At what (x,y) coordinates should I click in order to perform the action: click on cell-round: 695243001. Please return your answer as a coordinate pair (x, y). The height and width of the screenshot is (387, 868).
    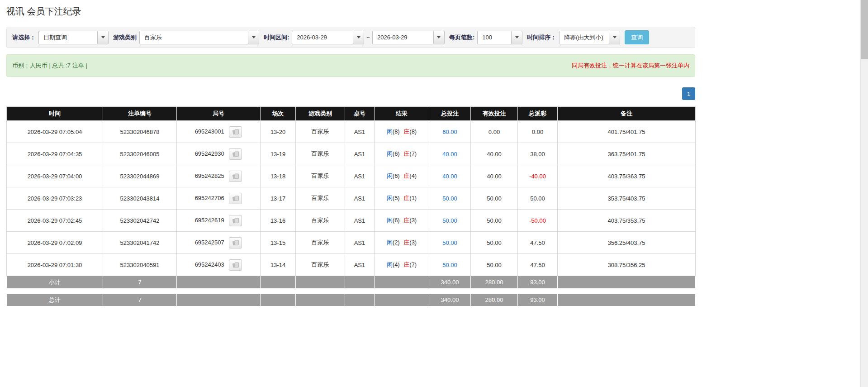
    Looking at the image, I should click on (219, 132).